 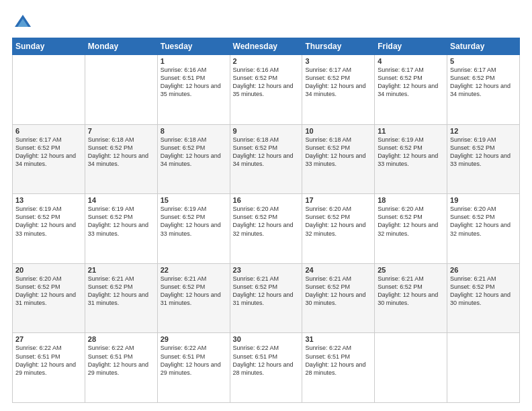 I want to click on calendar-header-row: SundayMondayTuesdayWednesdayThursdayFrid…, so click(x=266, y=47).